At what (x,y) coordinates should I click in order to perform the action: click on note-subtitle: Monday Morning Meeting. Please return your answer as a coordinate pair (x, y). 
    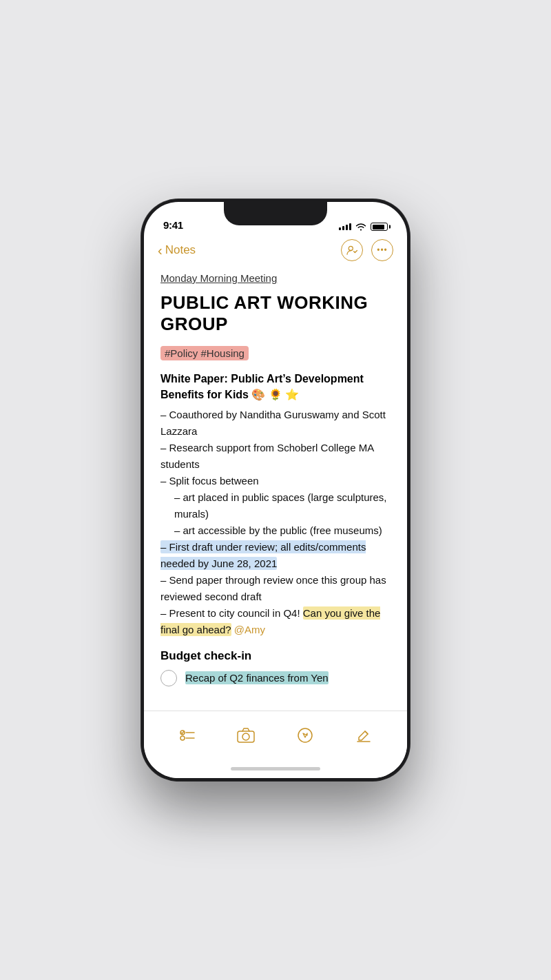
    Looking at the image, I should click on (276, 278).